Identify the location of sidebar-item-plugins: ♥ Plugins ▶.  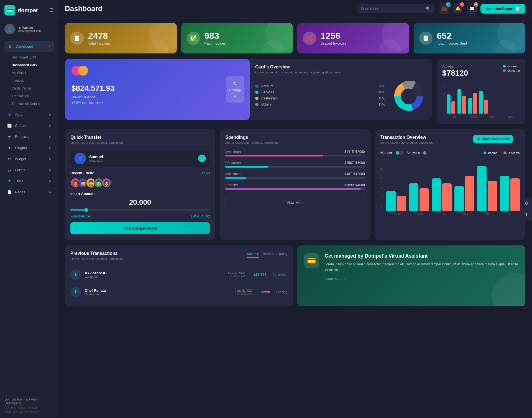
(29, 148).